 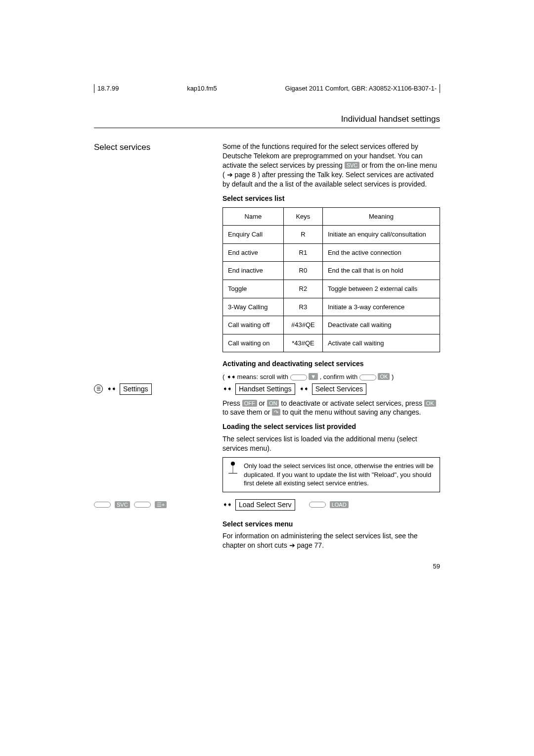 What do you see at coordinates (331, 567) in the screenshot?
I see `page-number: 59` at bounding box center [331, 567].